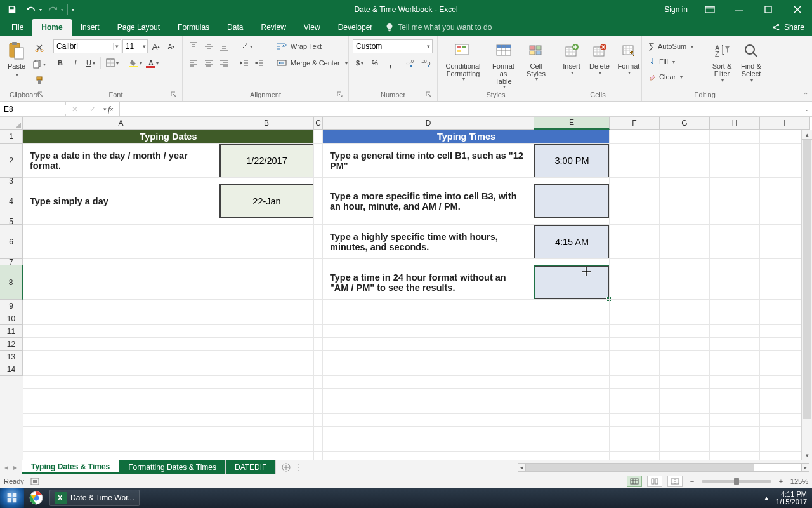  I want to click on formula-bar-input, so click(461, 109).